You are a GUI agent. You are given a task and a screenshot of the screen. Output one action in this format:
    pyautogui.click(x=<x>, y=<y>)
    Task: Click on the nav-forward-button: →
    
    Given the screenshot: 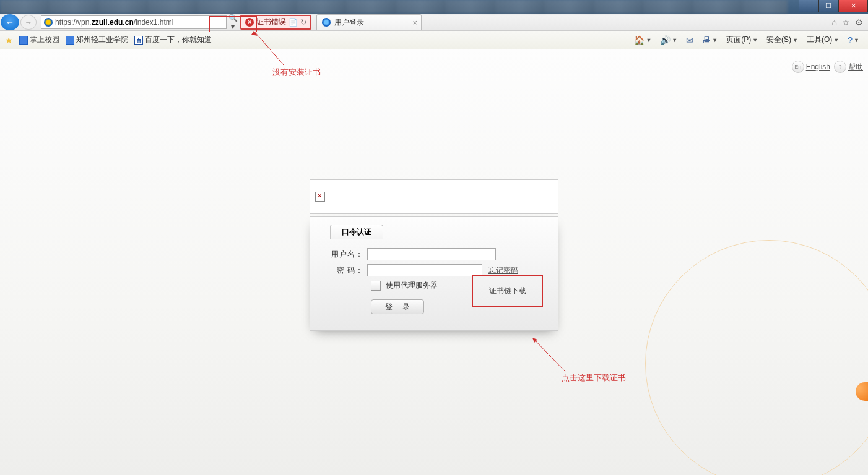 What is the action you would take?
    pyautogui.click(x=28, y=22)
    